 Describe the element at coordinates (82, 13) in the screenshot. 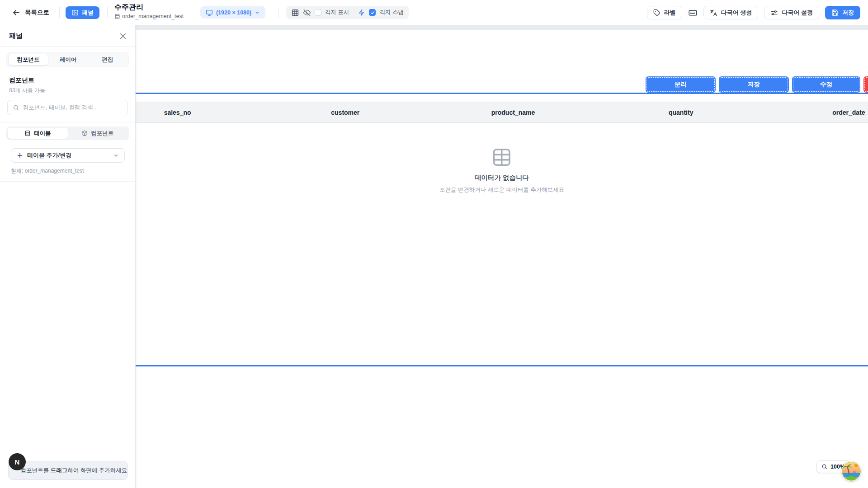

I see `panel-toggle-button: 패널` at that location.